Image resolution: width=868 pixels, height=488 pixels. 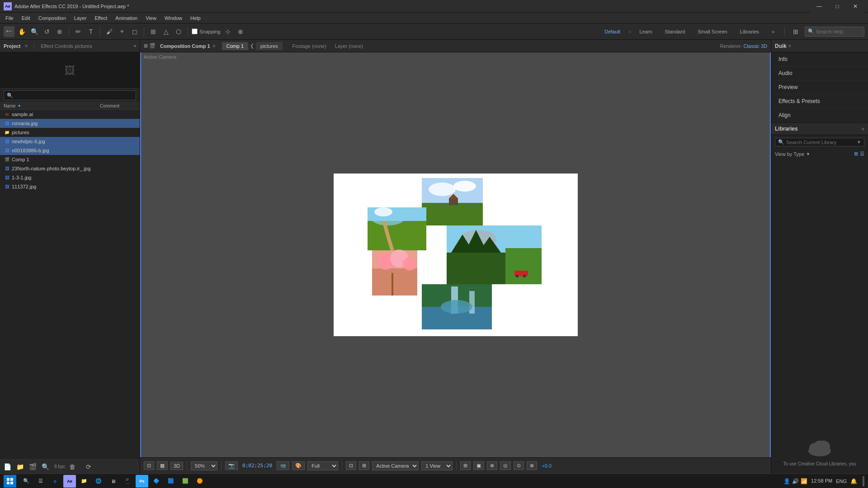 I want to click on quality-select: Full Half Quarter, so click(x=323, y=466).